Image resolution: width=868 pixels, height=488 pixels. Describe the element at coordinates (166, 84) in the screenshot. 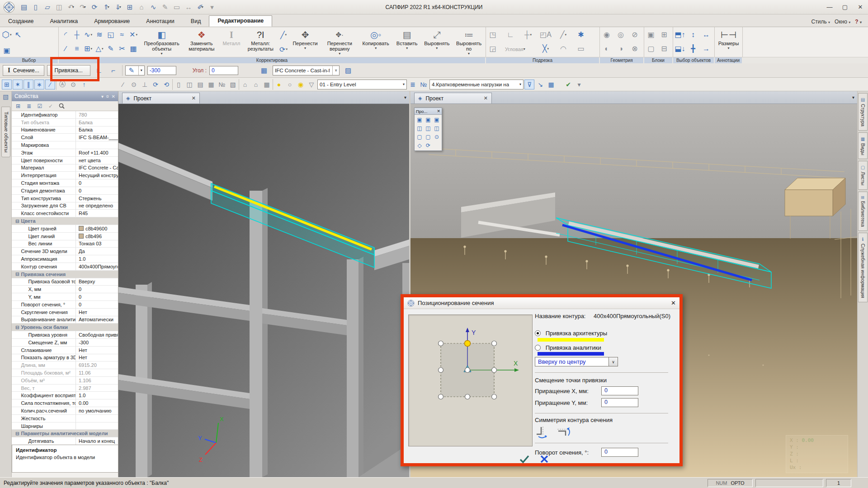

I see `rotate-ccw-icon: ⟲` at that location.